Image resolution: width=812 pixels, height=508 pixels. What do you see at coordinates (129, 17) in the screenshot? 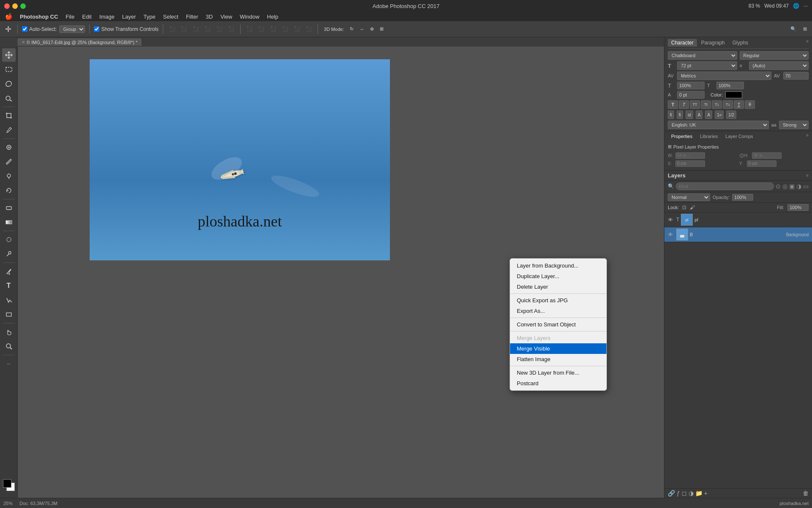
I see `menu-layer: Layer` at bounding box center [129, 17].